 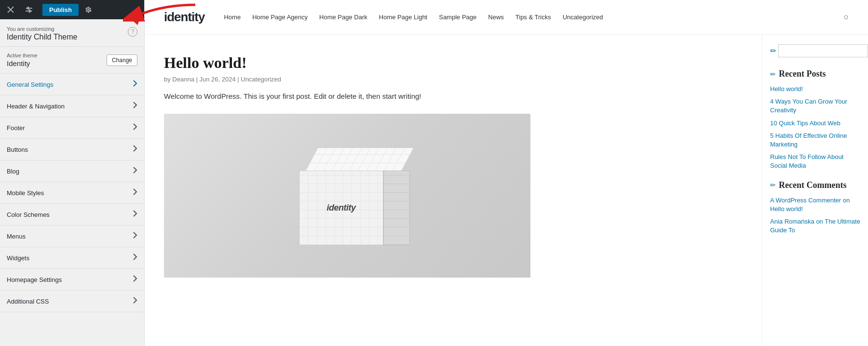 What do you see at coordinates (232, 17) in the screenshot?
I see `nav-home: Home` at bounding box center [232, 17].